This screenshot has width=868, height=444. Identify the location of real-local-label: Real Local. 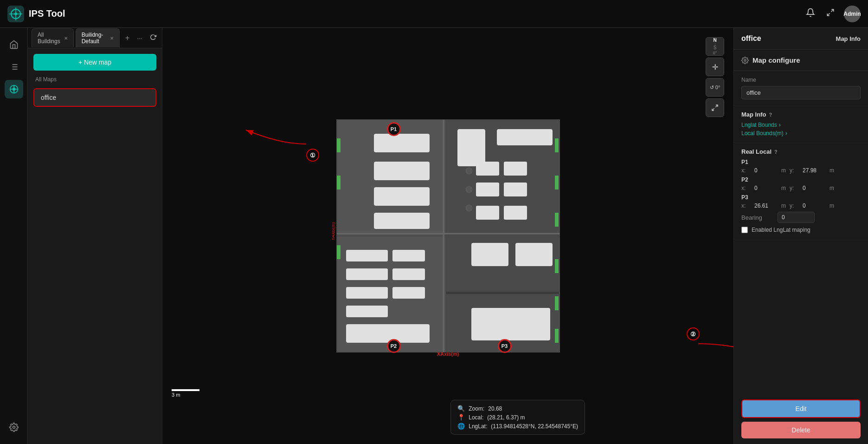
(756, 151).